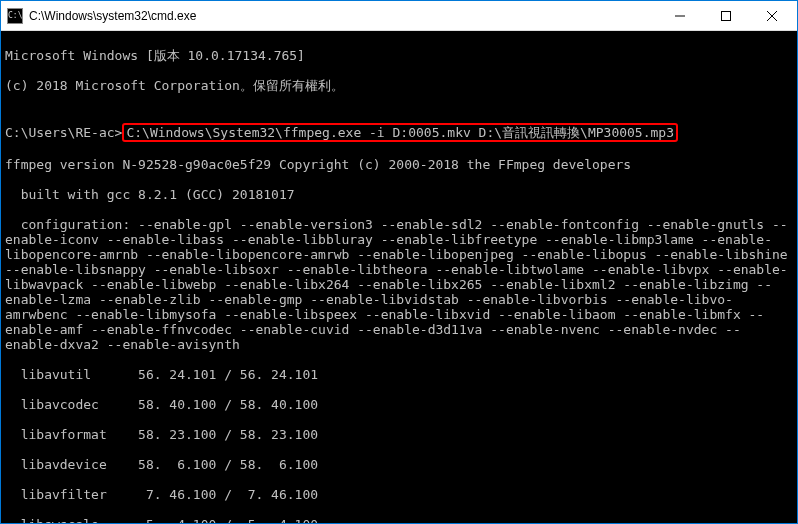 The width and height of the screenshot is (798, 524). I want to click on prompt-line: C:\Users\RE-ac>C:\Windows\System32\ffmpe…, so click(399, 132).